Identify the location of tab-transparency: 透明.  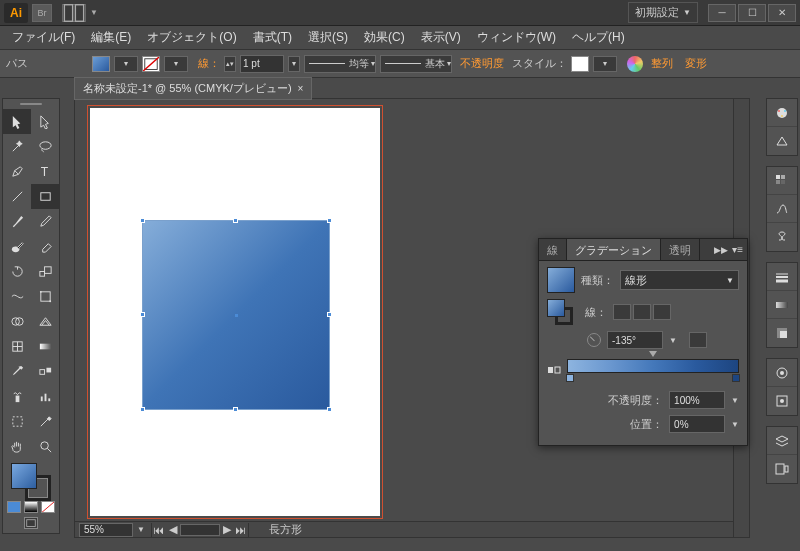
(680, 250).